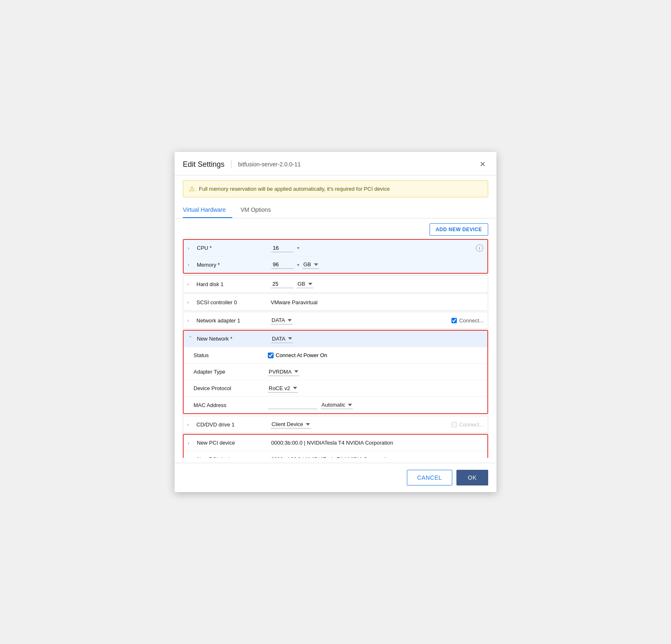 The width and height of the screenshot is (671, 644). I want to click on mac-address-row: MAC Address Automatic Manual, so click(336, 405).